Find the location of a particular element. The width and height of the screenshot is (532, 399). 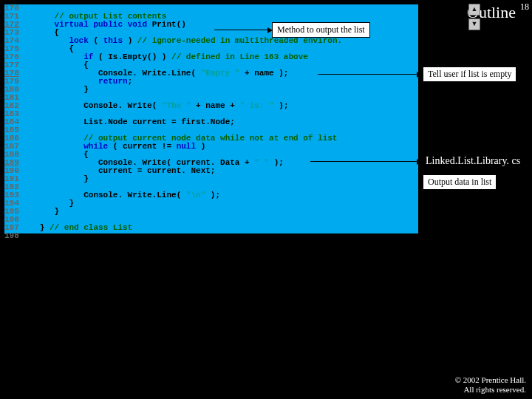

code-token is located at coordinates (28, 236).